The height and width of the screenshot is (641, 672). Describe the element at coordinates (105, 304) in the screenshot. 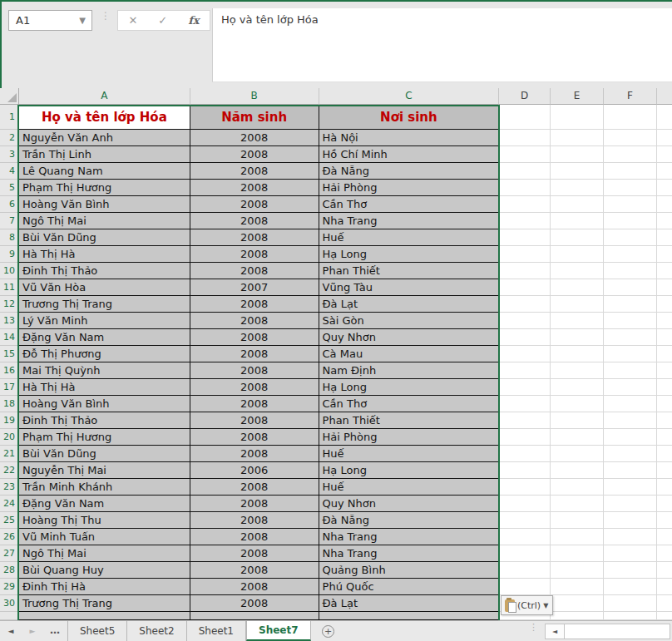

I see `cell-name: Trương Thị Trang` at that location.